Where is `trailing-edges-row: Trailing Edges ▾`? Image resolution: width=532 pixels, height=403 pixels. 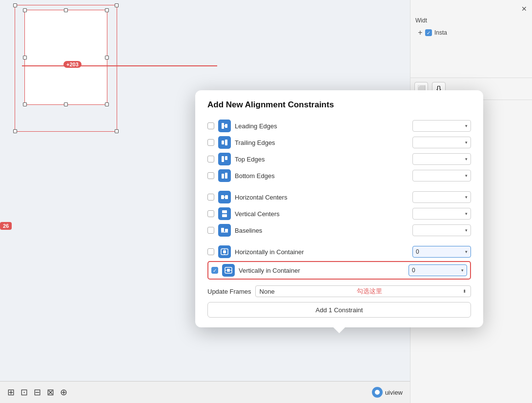
trailing-edges-row: Trailing Edges ▾ is located at coordinates (339, 142).